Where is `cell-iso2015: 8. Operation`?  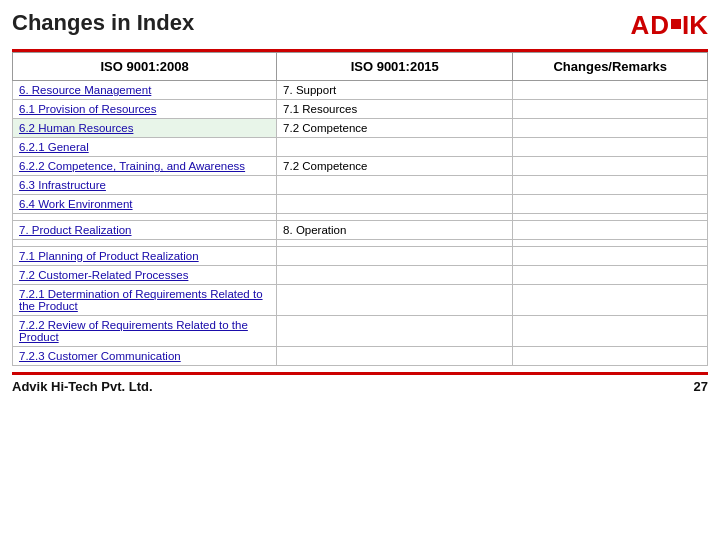 cell-iso2015: 8. Operation is located at coordinates (395, 230).